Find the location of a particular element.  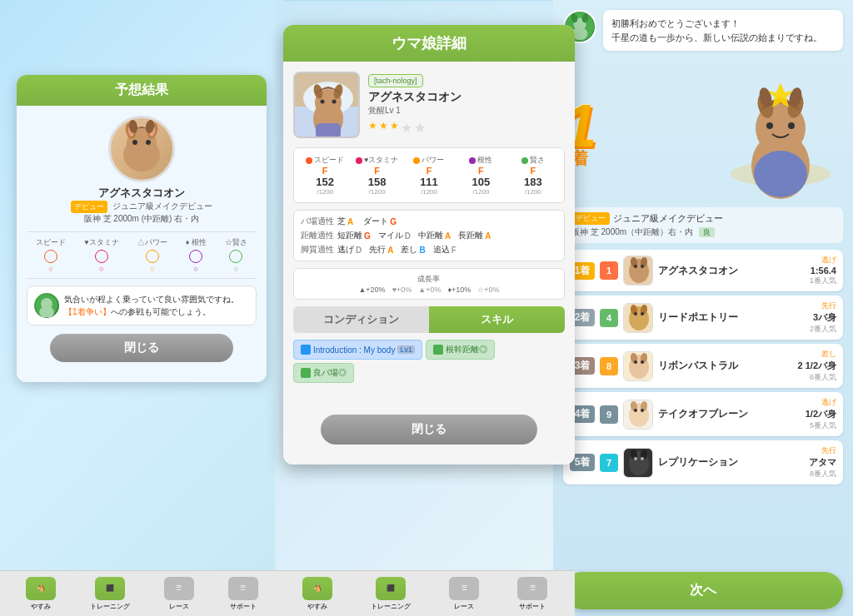

result-name-2: リードポエトリー is located at coordinates (731, 318).